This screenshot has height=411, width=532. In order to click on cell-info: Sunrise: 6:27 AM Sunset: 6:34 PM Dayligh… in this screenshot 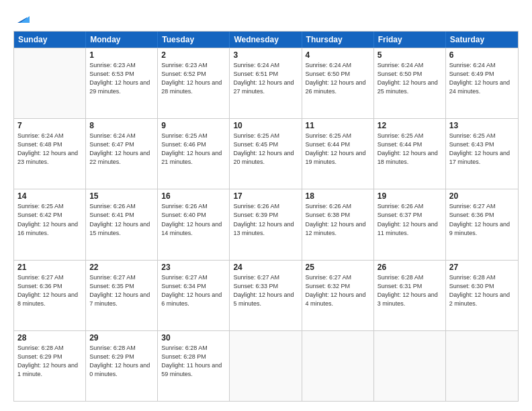, I will do `click(193, 291)`.